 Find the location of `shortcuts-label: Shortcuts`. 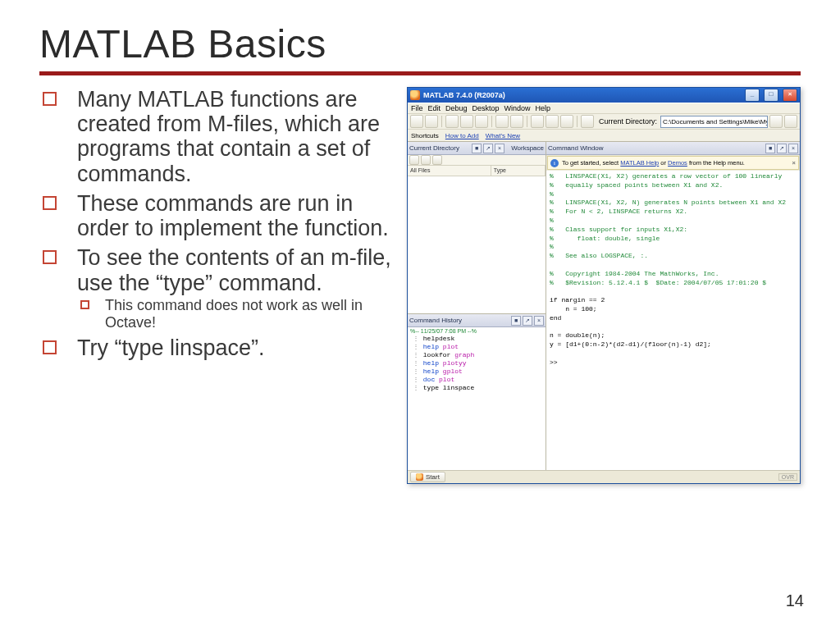

shortcuts-label: Shortcuts is located at coordinates (425, 136).